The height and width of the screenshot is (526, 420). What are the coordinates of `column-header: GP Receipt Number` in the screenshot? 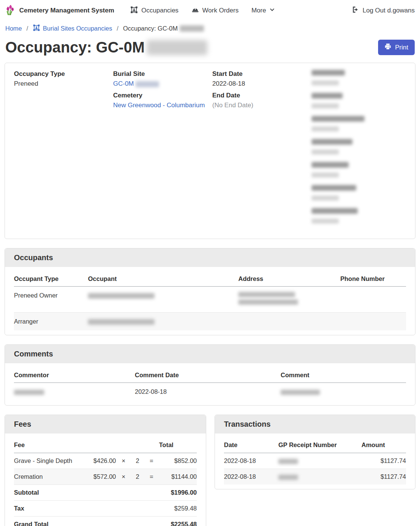 It's located at (320, 445).